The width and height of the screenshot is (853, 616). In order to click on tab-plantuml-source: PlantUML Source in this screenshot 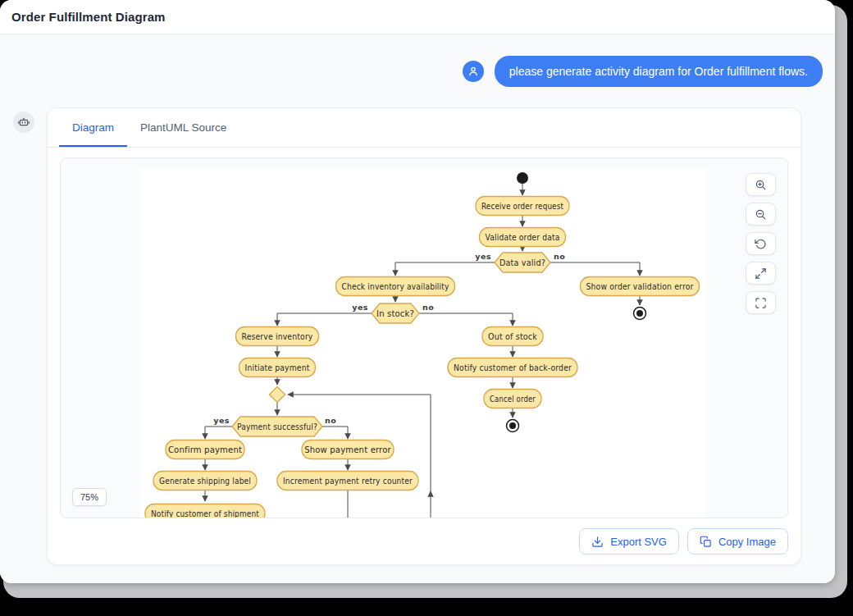, I will do `click(184, 128)`.